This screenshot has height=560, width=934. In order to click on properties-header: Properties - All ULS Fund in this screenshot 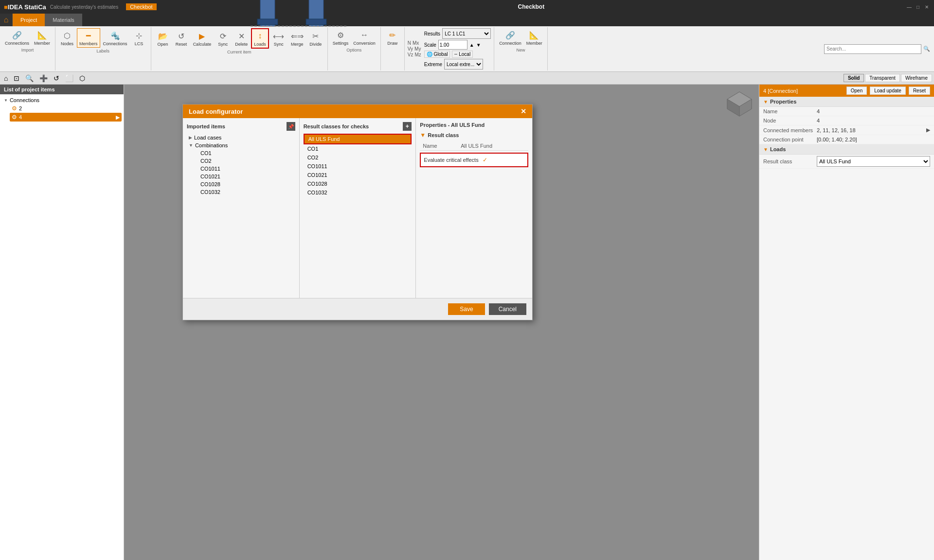, I will do `click(474, 125)`.